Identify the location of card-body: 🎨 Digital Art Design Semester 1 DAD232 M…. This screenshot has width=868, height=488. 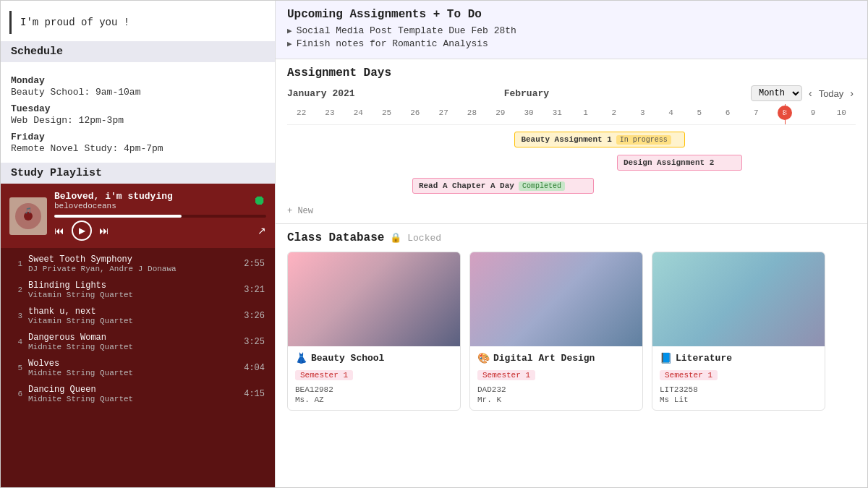
(556, 378).